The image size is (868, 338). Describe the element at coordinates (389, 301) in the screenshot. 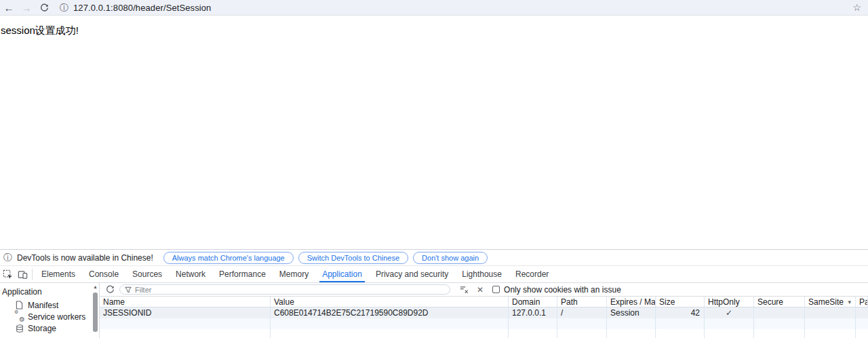

I see `column-header-value: Value` at that location.